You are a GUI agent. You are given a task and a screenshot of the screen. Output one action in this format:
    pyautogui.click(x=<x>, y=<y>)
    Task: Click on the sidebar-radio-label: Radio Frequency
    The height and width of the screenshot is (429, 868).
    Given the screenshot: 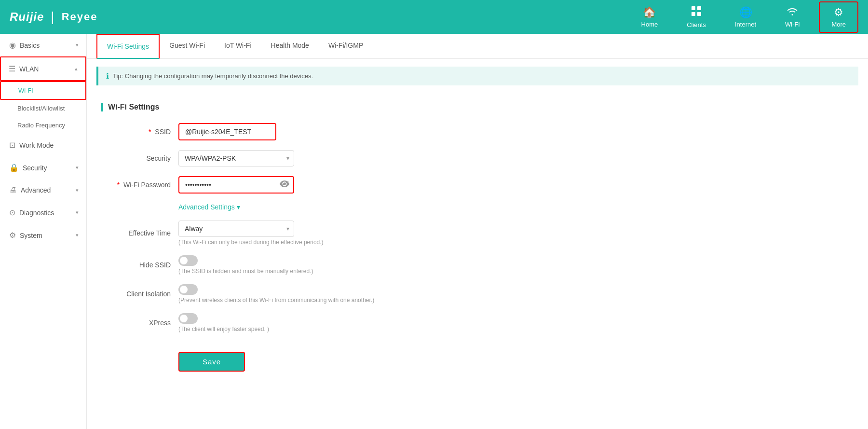 What is the action you would take?
    pyautogui.click(x=41, y=125)
    